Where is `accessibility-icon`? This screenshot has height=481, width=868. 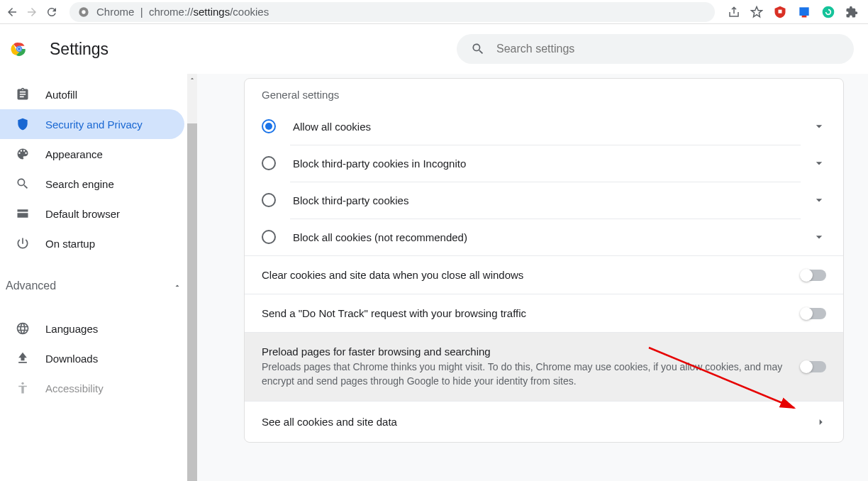
accessibility-icon is located at coordinates (23, 388).